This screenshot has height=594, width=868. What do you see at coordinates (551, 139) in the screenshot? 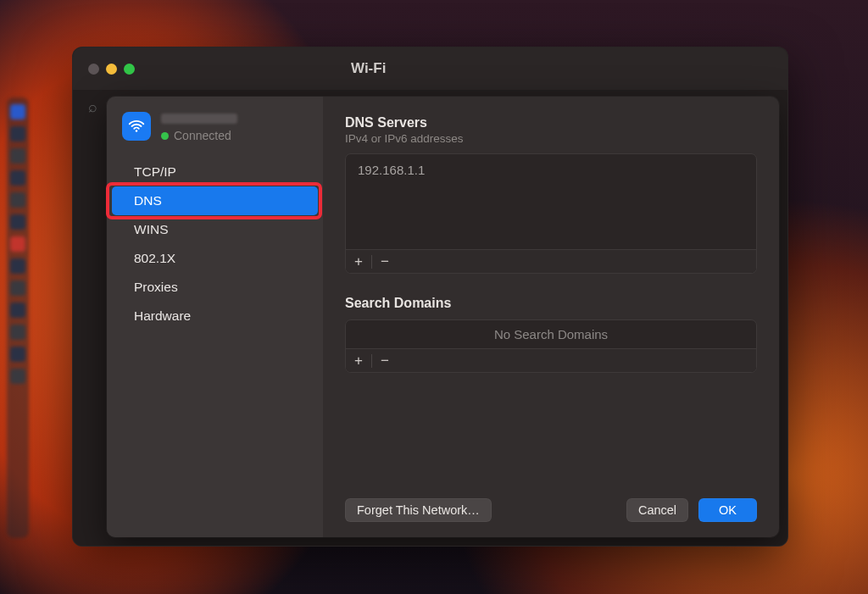
I see `dns-section-subtitle: IPv4 or IPv6 addresses` at bounding box center [551, 139].